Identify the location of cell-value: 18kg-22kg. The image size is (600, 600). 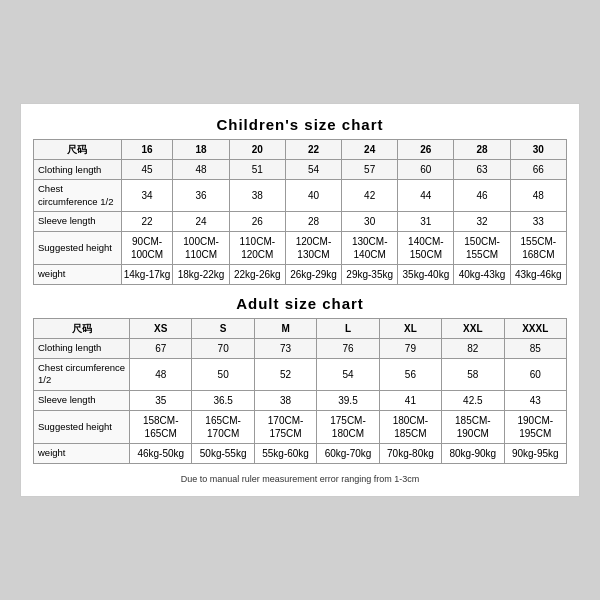
(201, 275).